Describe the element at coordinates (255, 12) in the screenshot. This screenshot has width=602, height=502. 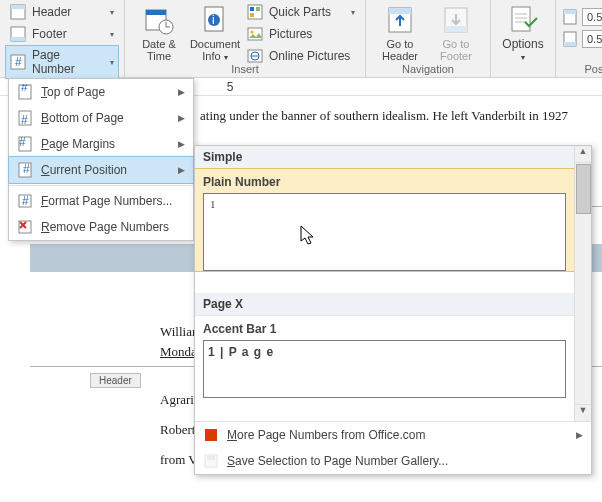
I see `quick-parts-icon` at that location.